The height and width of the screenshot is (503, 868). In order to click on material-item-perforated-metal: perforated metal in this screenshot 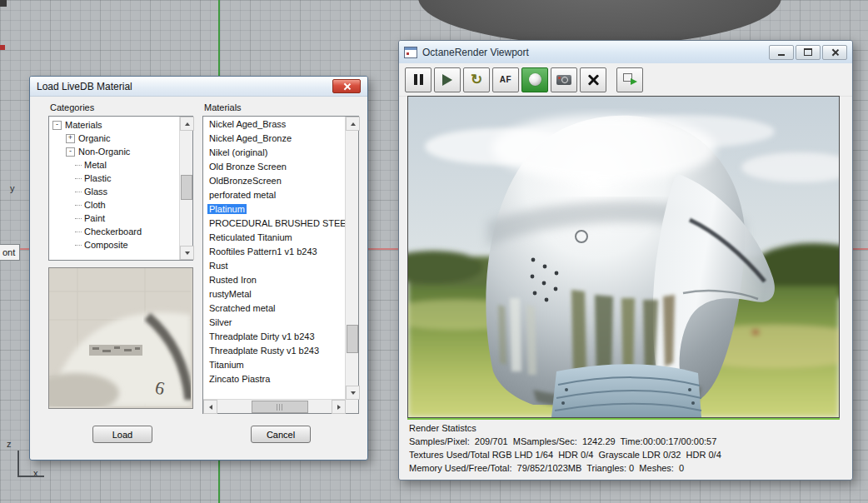, I will do `click(275, 195)`.